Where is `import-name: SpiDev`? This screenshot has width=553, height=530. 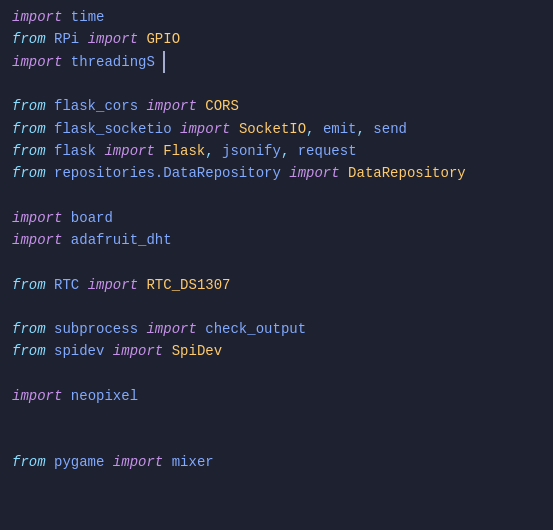
import-name: SpiDev is located at coordinates (197, 351).